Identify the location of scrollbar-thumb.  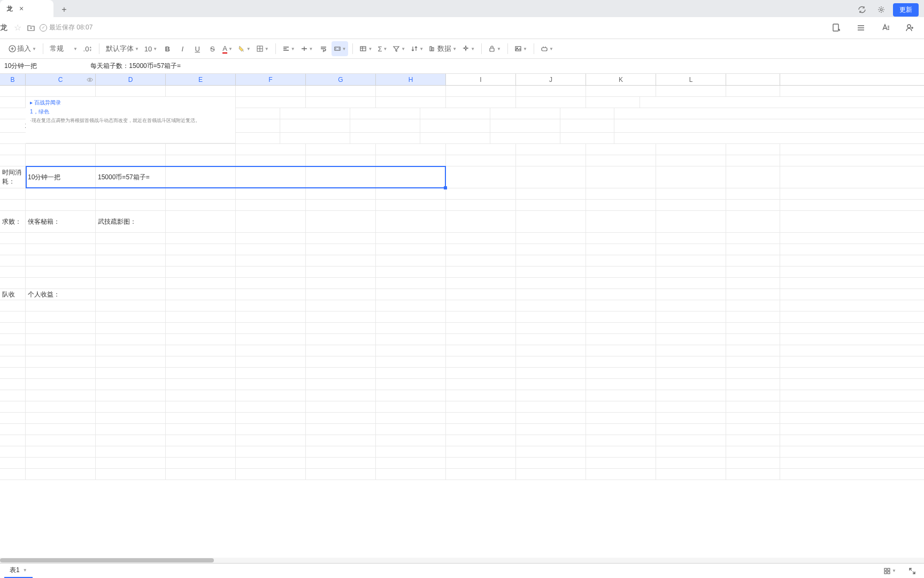
(107, 560).